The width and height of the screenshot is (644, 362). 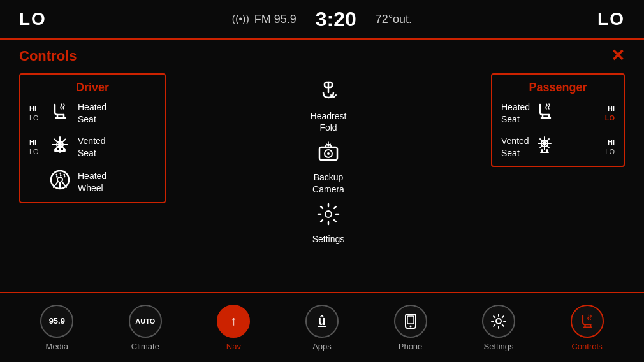 What do you see at coordinates (36, 113) in the screenshot?
I see `driver-heated-seat-hilo: HI LO` at bounding box center [36, 113].